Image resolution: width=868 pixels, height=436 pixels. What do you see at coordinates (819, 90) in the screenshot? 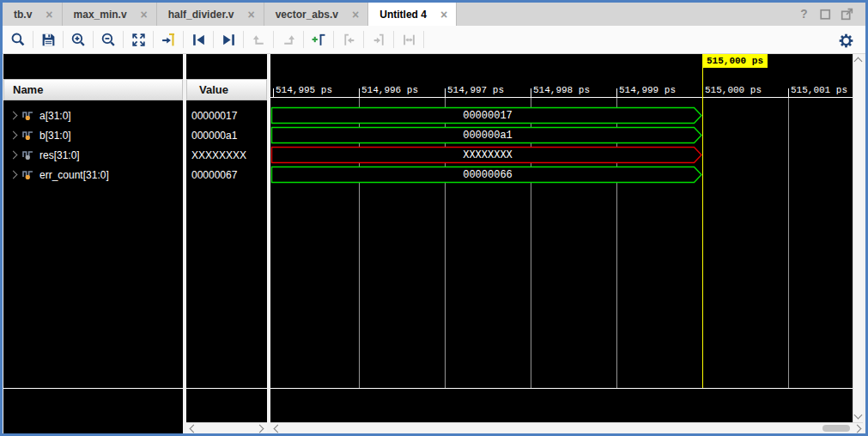
I see `ruler-tick-label: 515,001 ps` at bounding box center [819, 90].